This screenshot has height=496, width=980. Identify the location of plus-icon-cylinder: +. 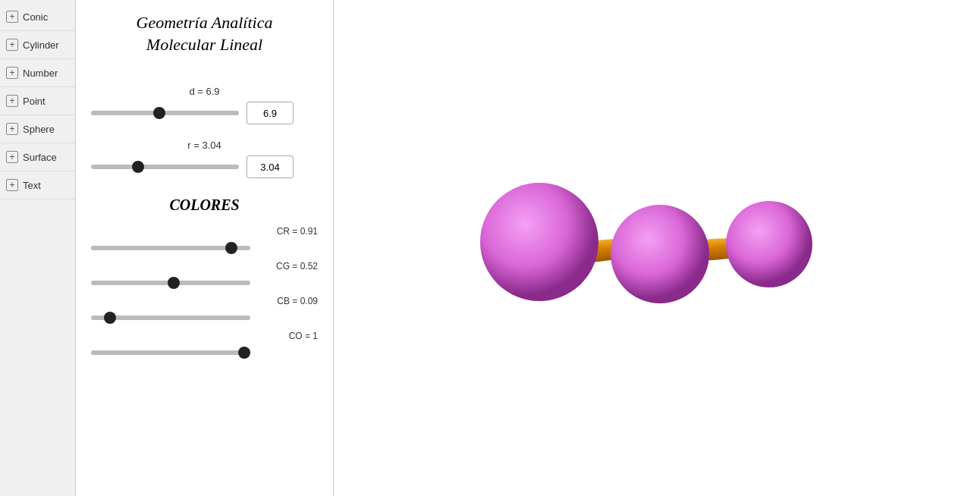
(12, 45).